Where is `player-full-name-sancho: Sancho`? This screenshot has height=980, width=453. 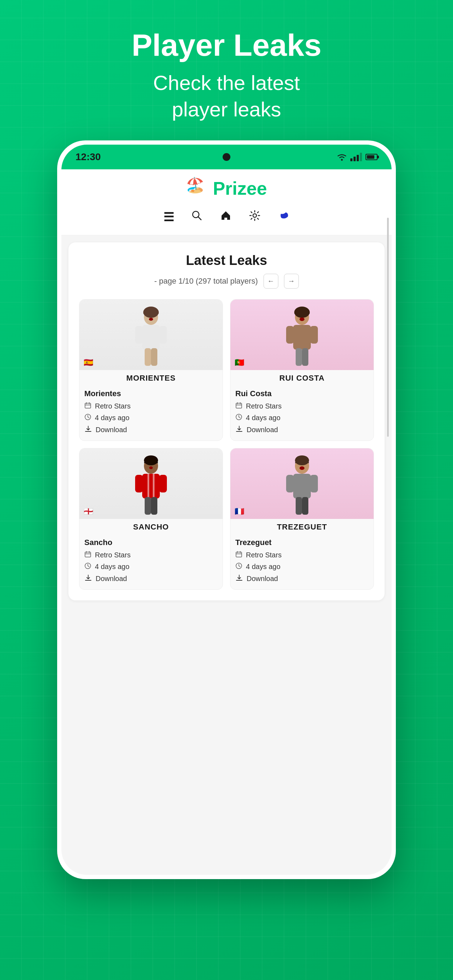
player-full-name-sancho: Sancho is located at coordinates (151, 542).